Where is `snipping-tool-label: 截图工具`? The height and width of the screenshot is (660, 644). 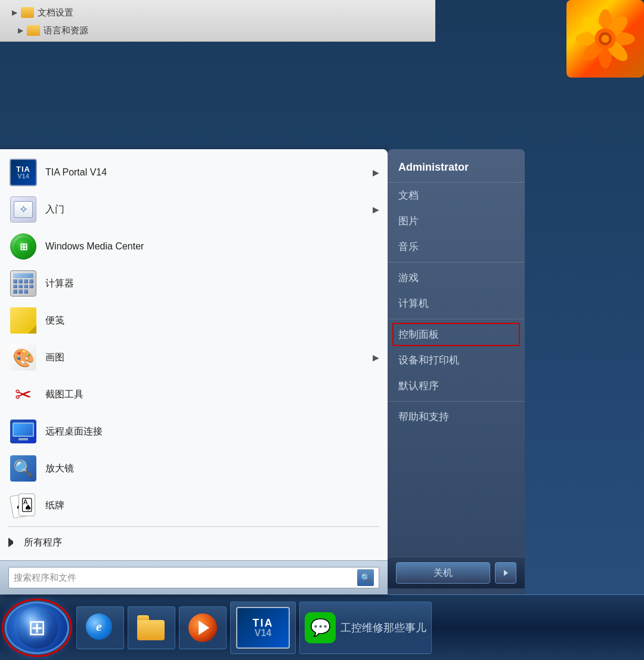
snipping-tool-label: 截图工具 is located at coordinates (64, 395).